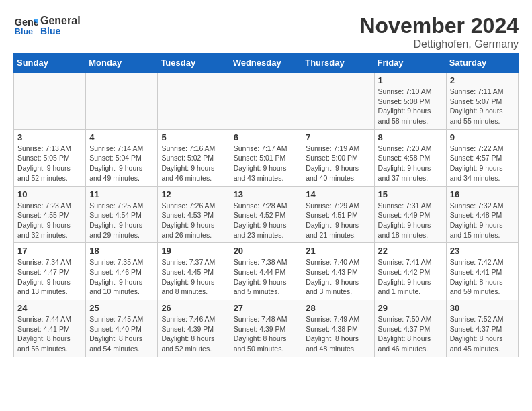  Describe the element at coordinates (410, 308) in the screenshot. I see `day-number: 29` at that location.